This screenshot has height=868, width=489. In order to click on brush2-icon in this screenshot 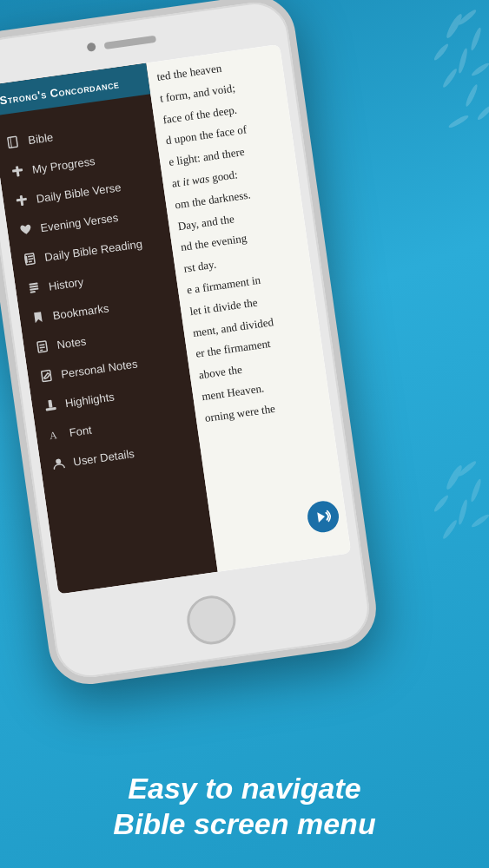, I will do `click(50, 405)`.